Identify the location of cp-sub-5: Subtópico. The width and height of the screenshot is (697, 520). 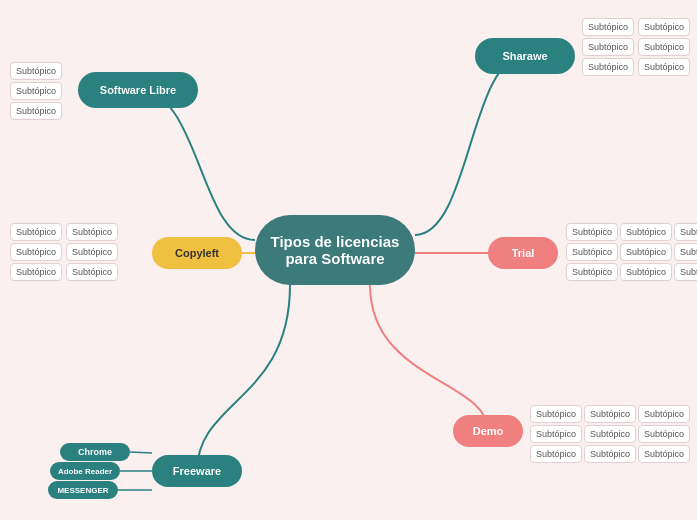
(36, 272).